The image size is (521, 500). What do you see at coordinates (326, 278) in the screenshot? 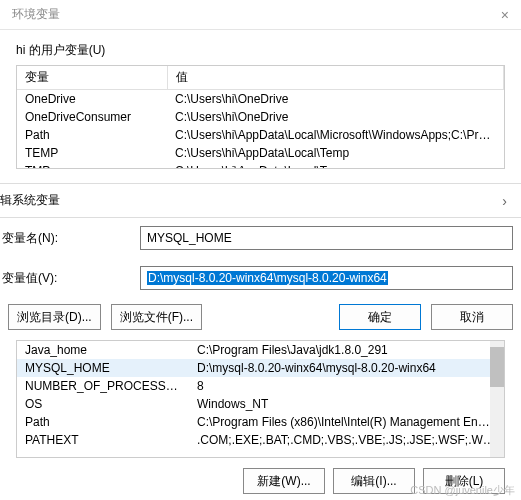
I see `var-value-input: D:\mysql-8.0.20-winx64\mysql-8.0.20-winx…` at bounding box center [326, 278].